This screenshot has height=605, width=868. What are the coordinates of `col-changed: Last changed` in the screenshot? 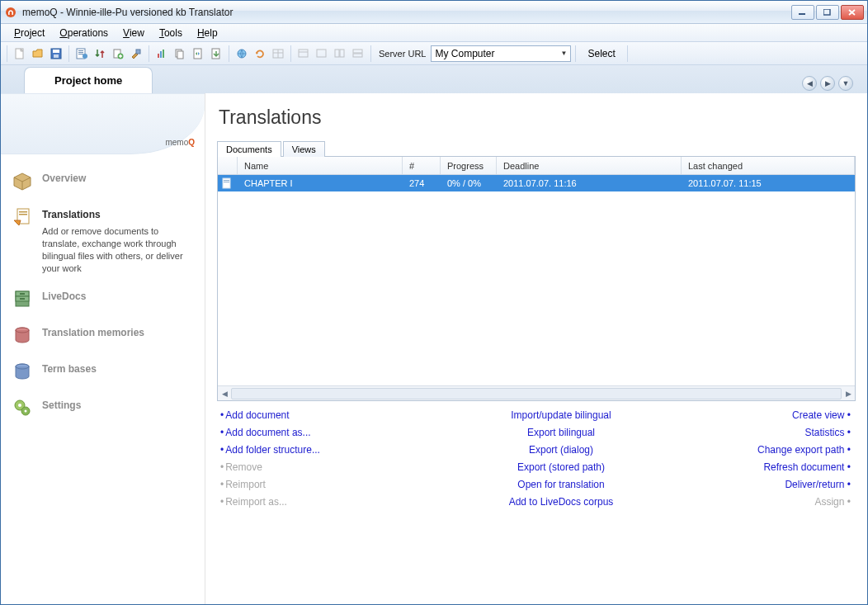 It's located at (768, 165).